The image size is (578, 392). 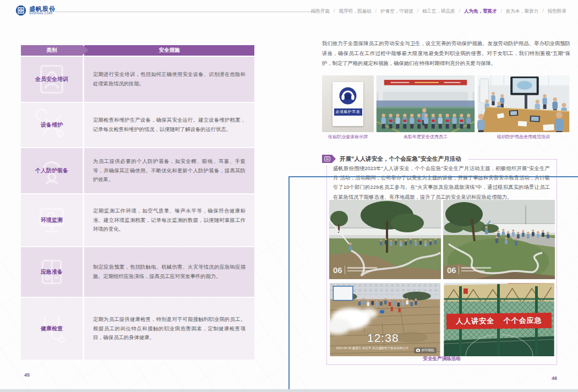 I want to click on category-cell: 设备维护, so click(x=52, y=125).